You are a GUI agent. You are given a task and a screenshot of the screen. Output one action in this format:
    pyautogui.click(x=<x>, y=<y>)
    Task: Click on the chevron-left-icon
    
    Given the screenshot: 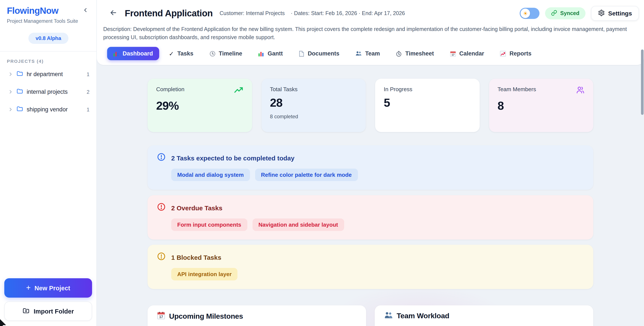 What is the action you would take?
    pyautogui.click(x=85, y=11)
    